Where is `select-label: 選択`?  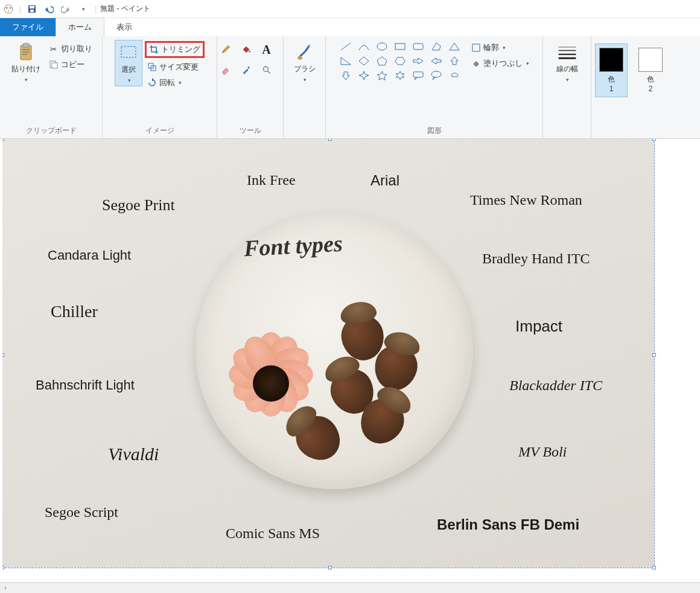 select-label: 選択 is located at coordinates (129, 70).